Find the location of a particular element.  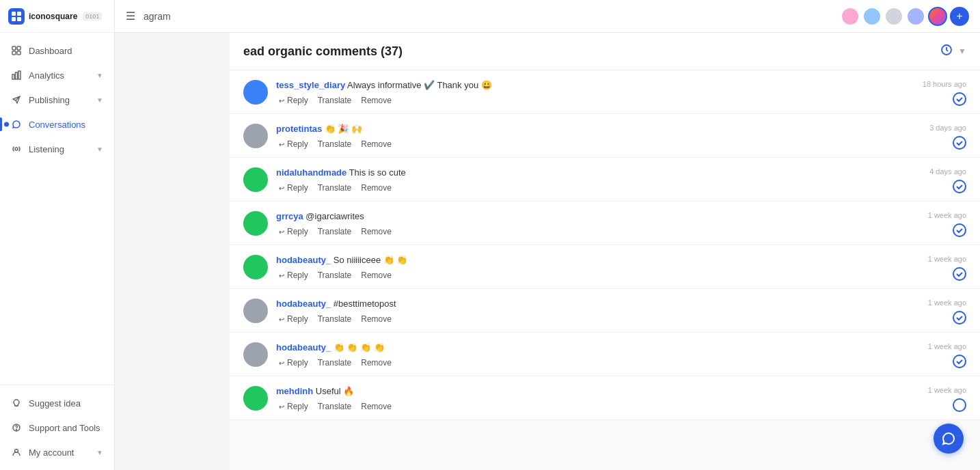

app-badge: 0101 is located at coordinates (92, 16).